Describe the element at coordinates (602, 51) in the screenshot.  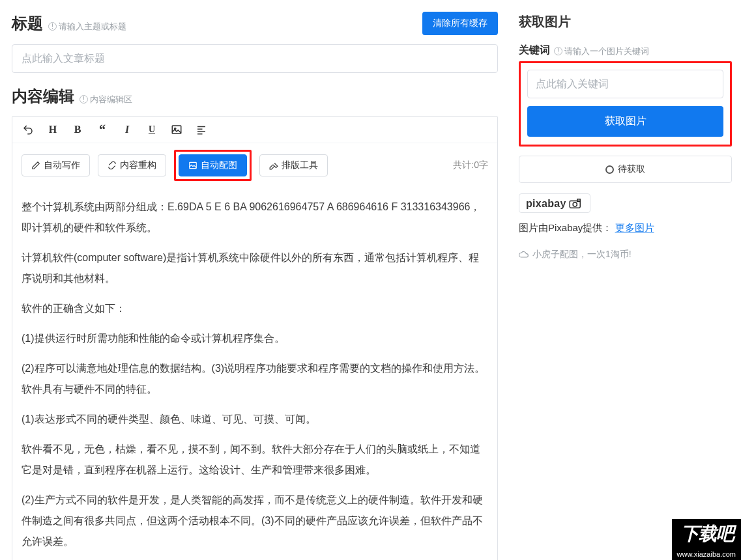
I see `keyword-hint: ! 请输入一个图片关键词` at that location.